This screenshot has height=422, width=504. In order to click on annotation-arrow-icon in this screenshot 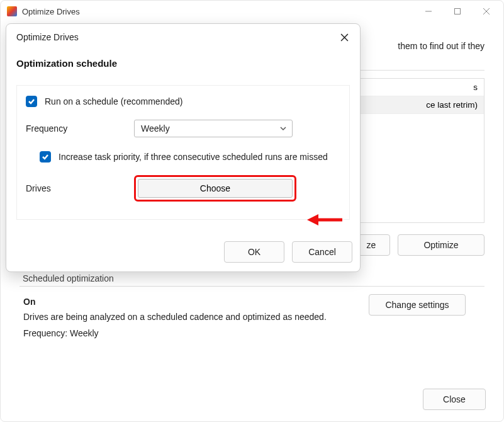, I will do `click(325, 221)`.